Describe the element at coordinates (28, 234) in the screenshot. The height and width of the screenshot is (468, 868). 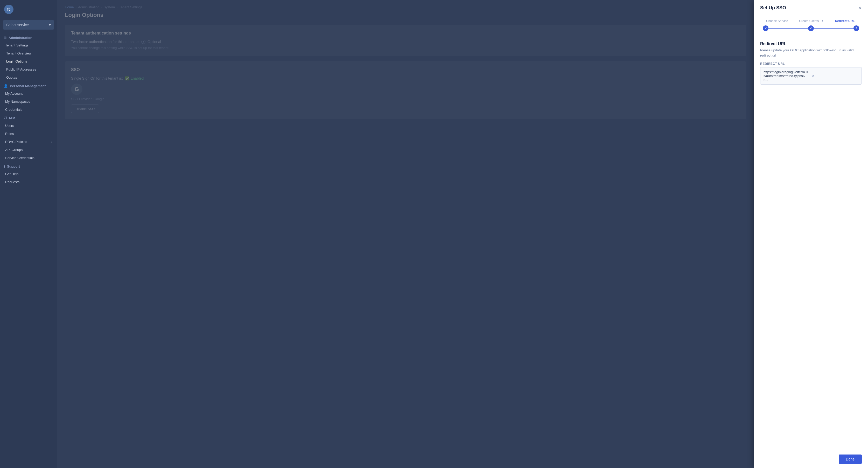
I see `sidebar: f5 Select service ▾ ⊞ Administration Ten…` at that location.